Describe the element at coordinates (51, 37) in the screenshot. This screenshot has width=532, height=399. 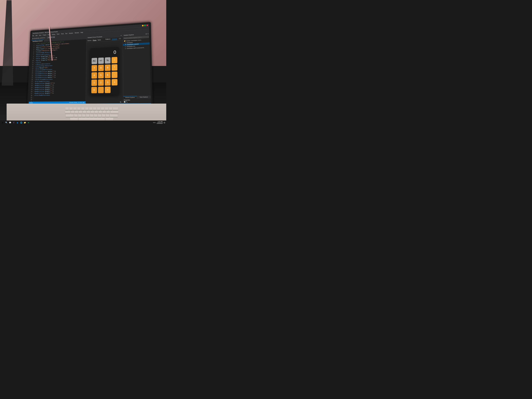
I see `cpu-selector: Any CPU` at that location.